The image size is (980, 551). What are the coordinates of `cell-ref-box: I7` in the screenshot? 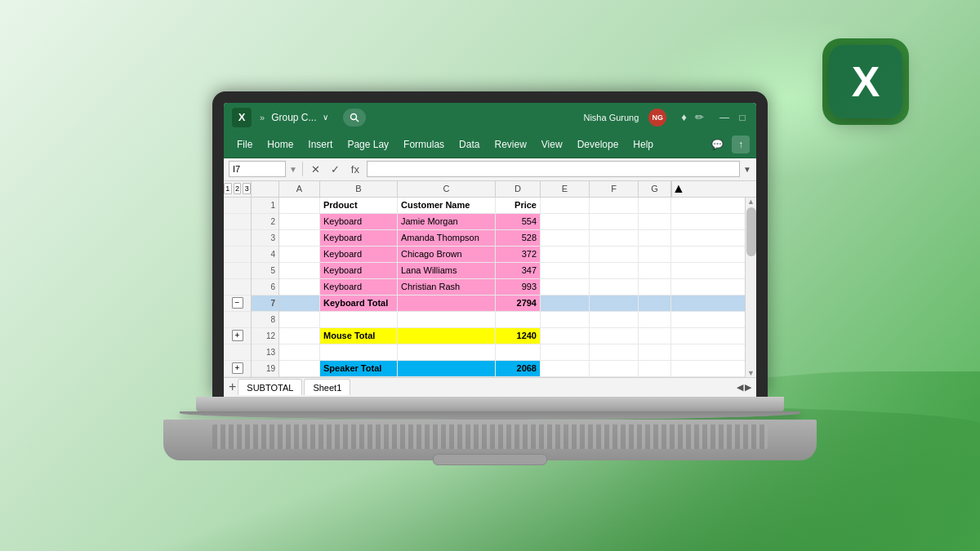 It's located at (257, 169).